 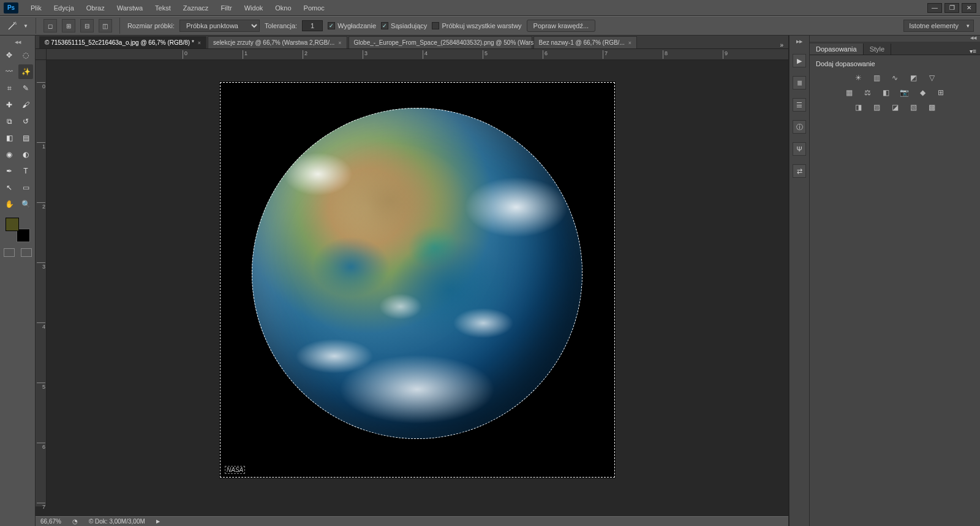 I want to click on dodge-tool: ◐, so click(x=26, y=154).